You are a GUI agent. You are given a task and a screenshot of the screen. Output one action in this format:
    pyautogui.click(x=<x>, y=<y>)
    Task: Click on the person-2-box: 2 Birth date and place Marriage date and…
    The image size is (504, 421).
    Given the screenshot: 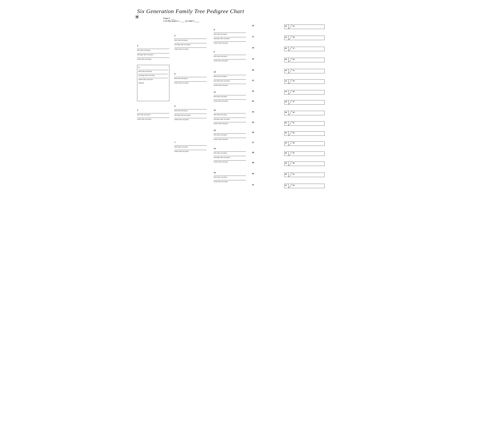 What is the action you would take?
    pyautogui.click(x=153, y=52)
    